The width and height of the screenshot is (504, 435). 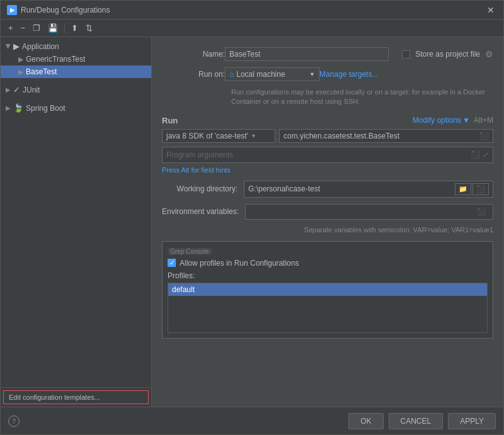 I want to click on env-vars-input: ⬛, so click(x=369, y=212).